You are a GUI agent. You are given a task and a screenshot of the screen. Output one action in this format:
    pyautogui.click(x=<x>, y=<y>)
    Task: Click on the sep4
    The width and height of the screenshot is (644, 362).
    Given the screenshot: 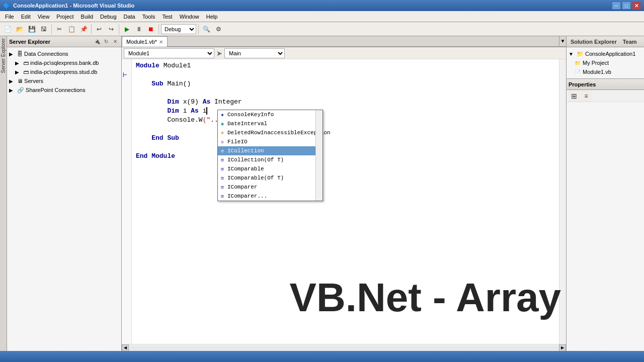 What is the action you would take?
    pyautogui.click(x=159, y=29)
    